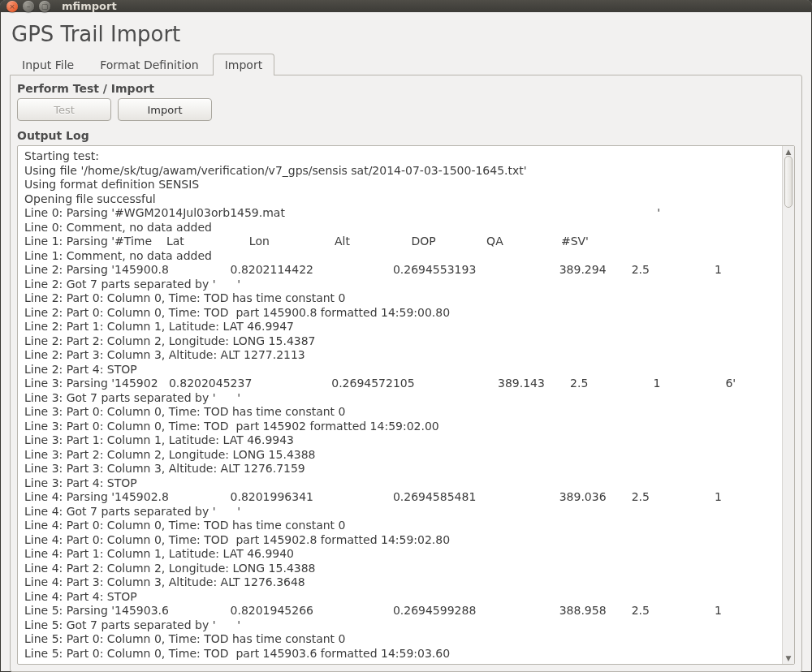 The image size is (812, 672). I want to click on scroll-down-icon: ▼, so click(788, 658).